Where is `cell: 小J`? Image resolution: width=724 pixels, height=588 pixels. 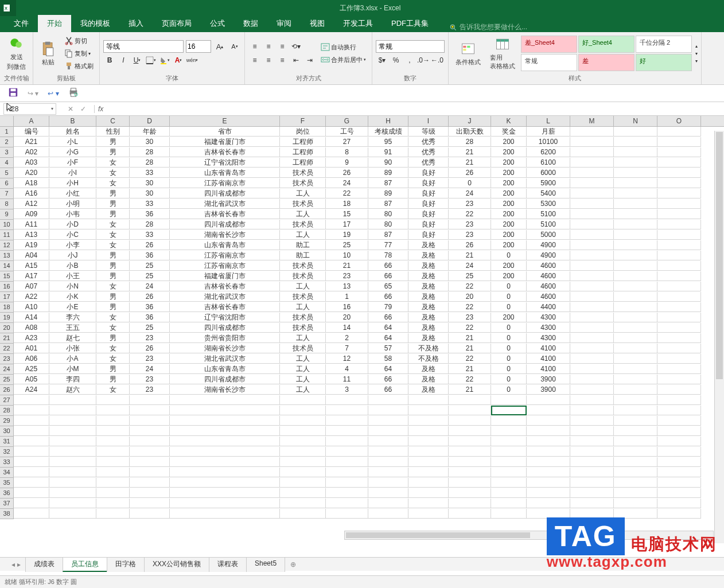 cell: 小J is located at coordinates (73, 256).